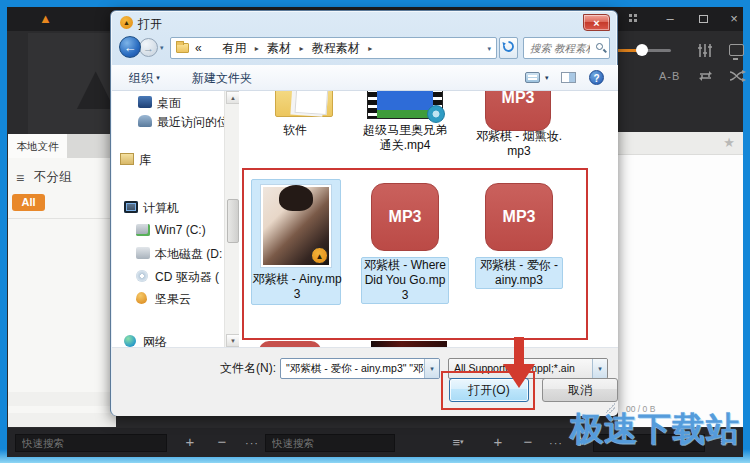 The height and width of the screenshot is (463, 750). What do you see at coordinates (91, 443) in the screenshot?
I see `quick-search-input-left` at bounding box center [91, 443].